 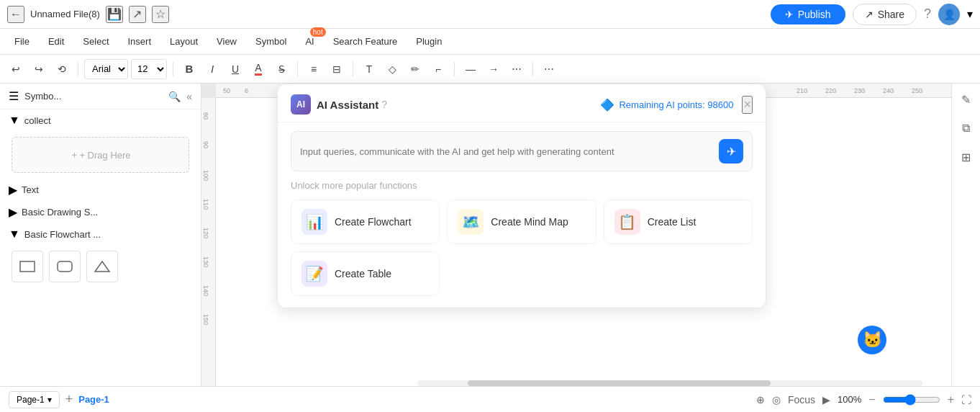 I want to click on focus-icon: ◎, so click(x=776, y=400).